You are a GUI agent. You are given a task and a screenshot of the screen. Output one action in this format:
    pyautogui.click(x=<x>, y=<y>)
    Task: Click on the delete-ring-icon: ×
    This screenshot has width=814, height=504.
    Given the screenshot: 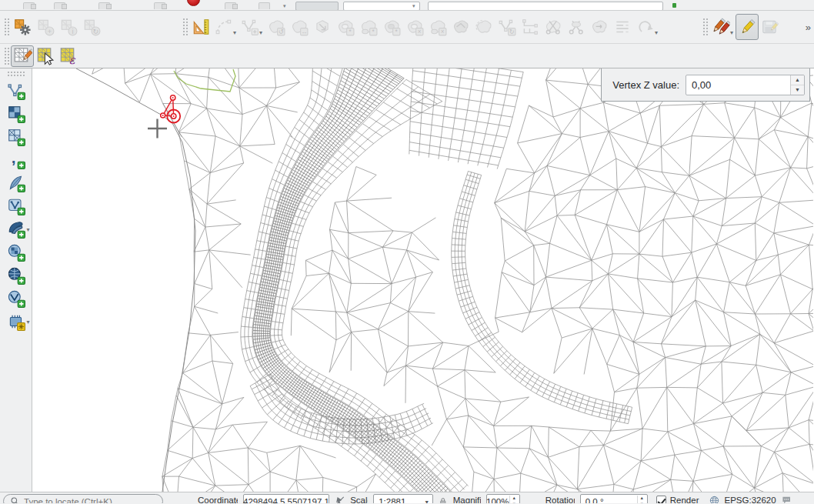 What is the action you would take?
    pyautogui.click(x=415, y=27)
    